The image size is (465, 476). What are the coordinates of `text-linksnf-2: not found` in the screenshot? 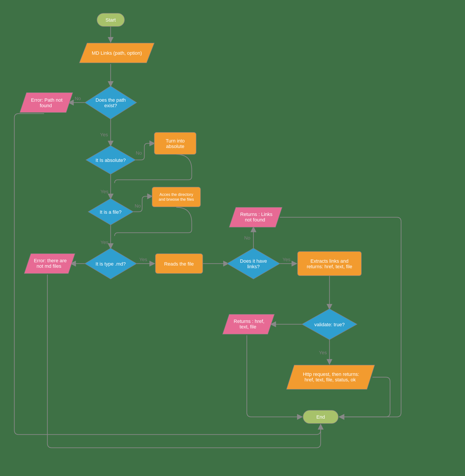 It's located at (255, 220).